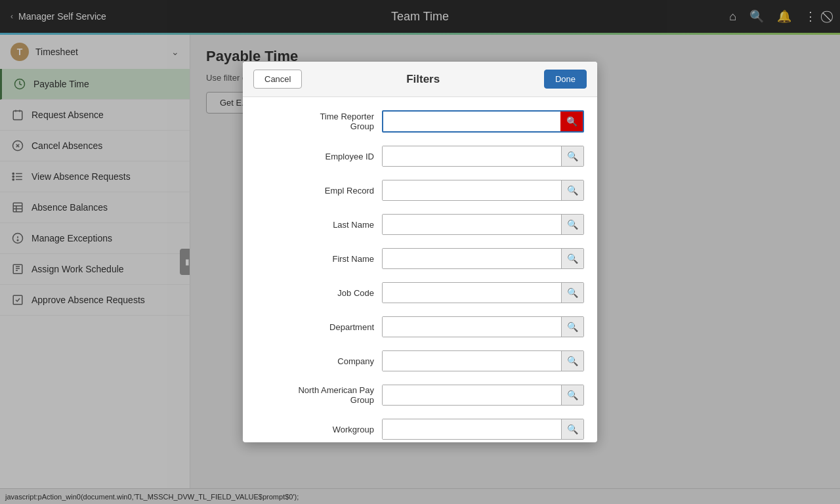 The image size is (840, 504). What do you see at coordinates (483, 190) in the screenshot?
I see `filter-input-wrap-empl-record: 🔍` at bounding box center [483, 190].